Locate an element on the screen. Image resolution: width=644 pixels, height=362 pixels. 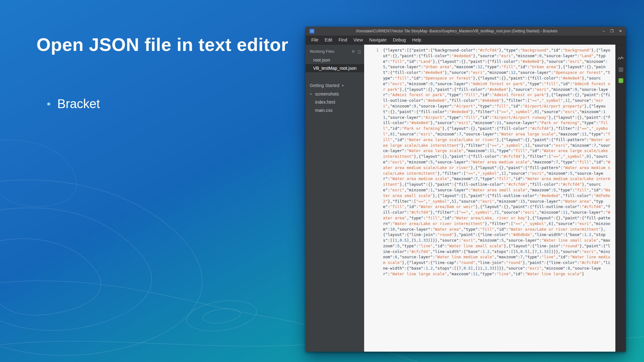
tree-item-label: main.css is located at coordinates (324, 110).